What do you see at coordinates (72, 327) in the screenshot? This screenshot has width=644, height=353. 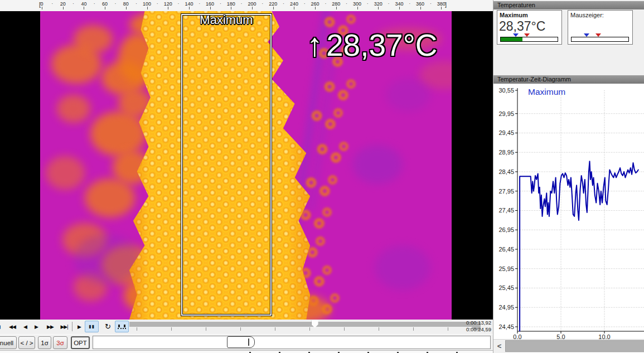 I see `toolbar-separator` at bounding box center [72, 327].